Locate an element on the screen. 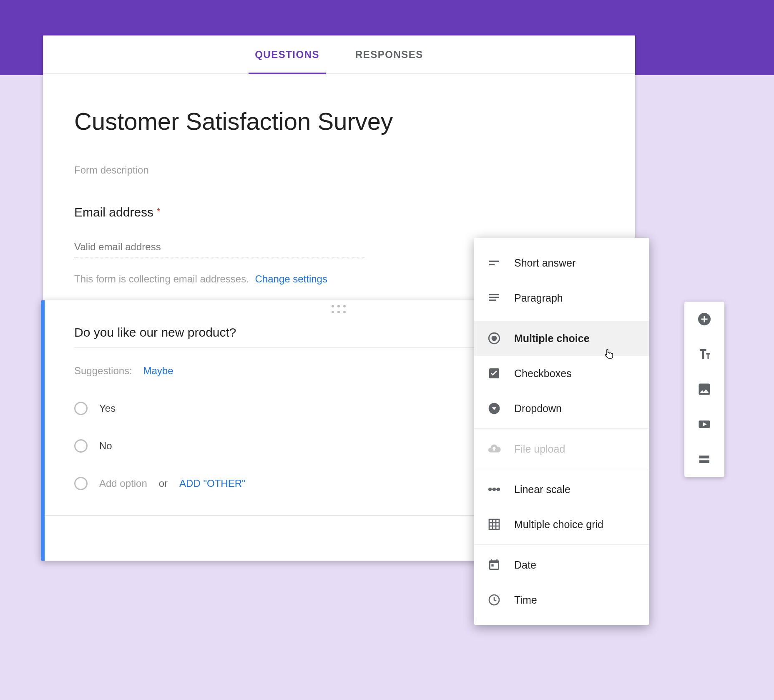 Image resolution: width=774 pixels, height=700 pixels. radio-selected-icon is located at coordinates (494, 338).